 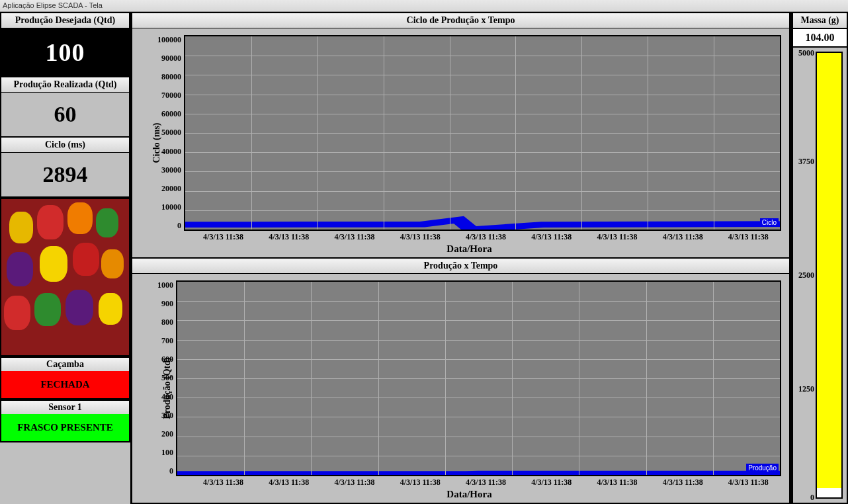 What do you see at coordinates (470, 495) in the screenshot?
I see `chart-producao-xlabel: Data/Hora` at bounding box center [470, 495].